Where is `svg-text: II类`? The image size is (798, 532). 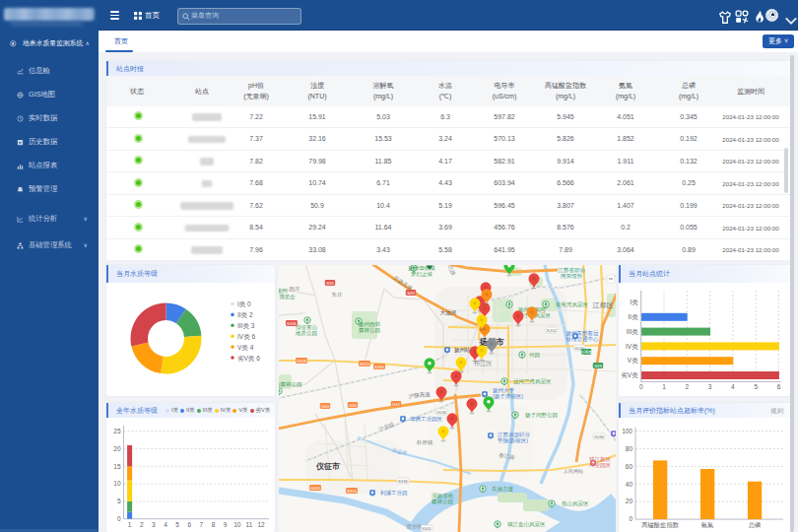
svg-text: II类 is located at coordinates (634, 317).